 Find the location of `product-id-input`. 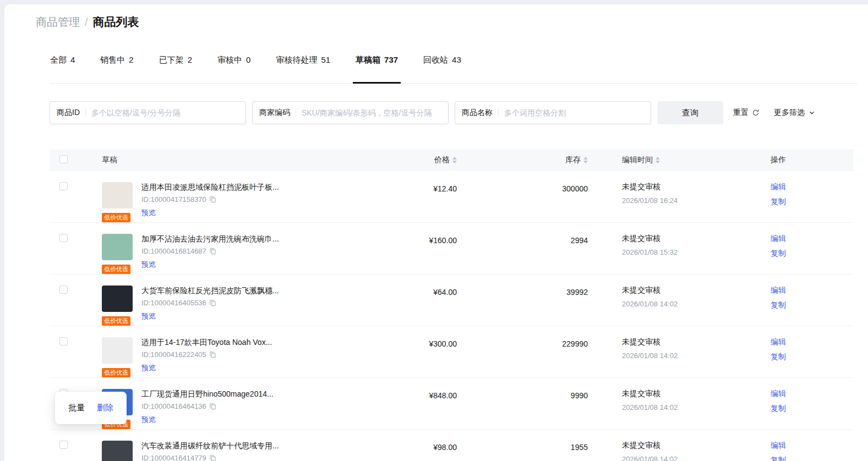

product-id-input is located at coordinates (165, 113).